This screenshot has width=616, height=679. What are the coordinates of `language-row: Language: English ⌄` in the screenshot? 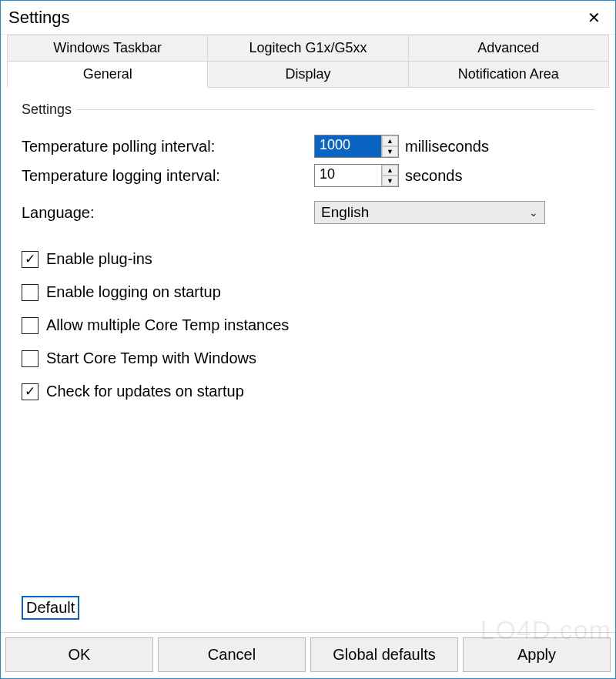 It's located at (308, 212).